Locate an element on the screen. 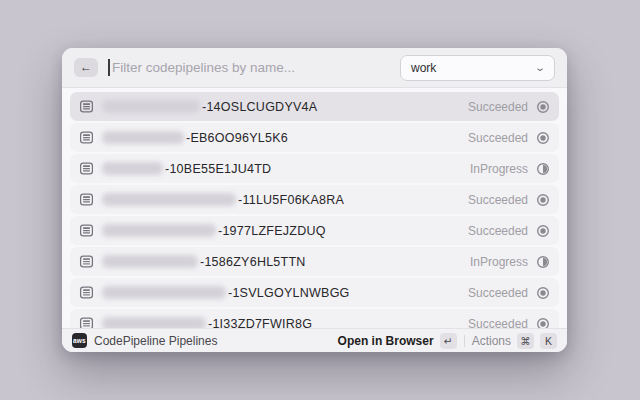  pipeline-row: -1SVLGOYLNWBGG Succeeded is located at coordinates (314, 292).